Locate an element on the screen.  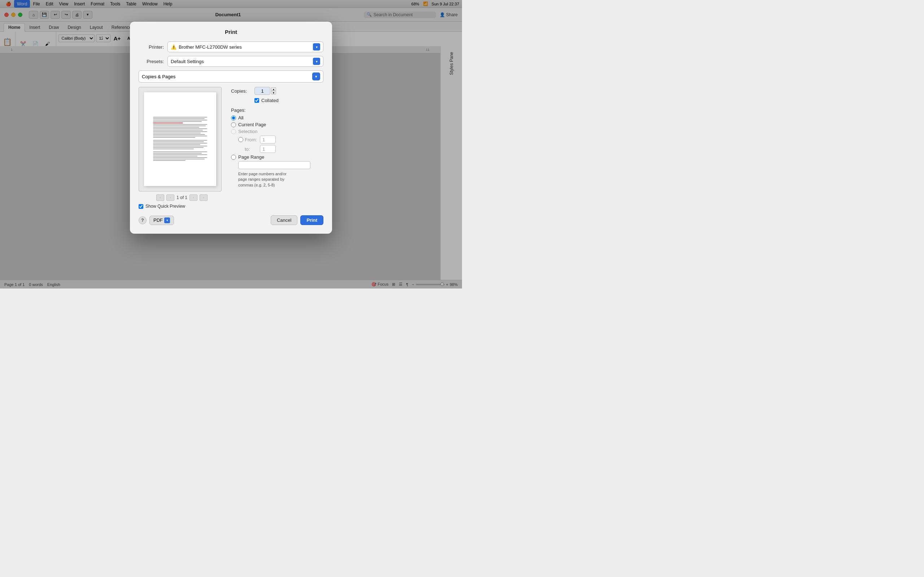
from-row: From: is located at coordinates (281, 140).